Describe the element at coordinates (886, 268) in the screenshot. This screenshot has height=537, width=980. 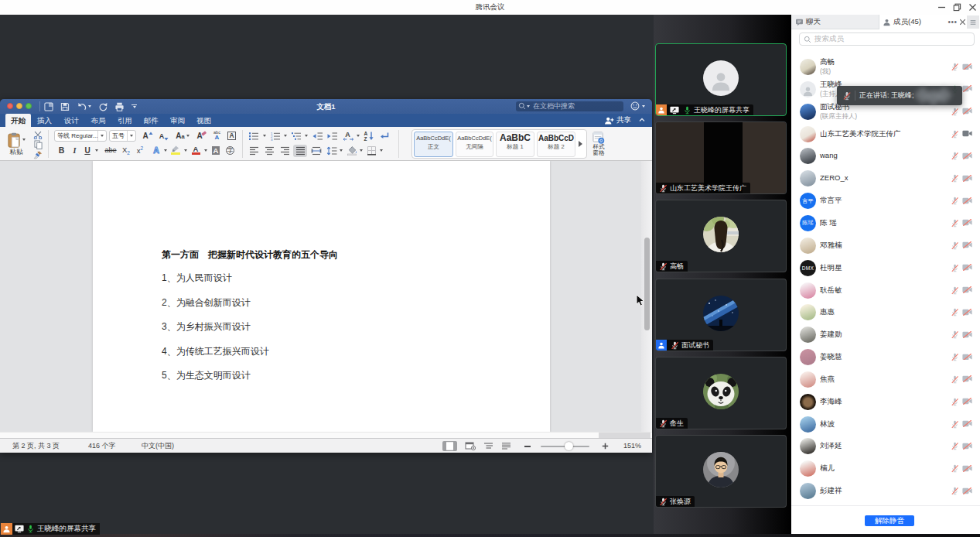
I see `member-row: DMX杜明星` at that location.